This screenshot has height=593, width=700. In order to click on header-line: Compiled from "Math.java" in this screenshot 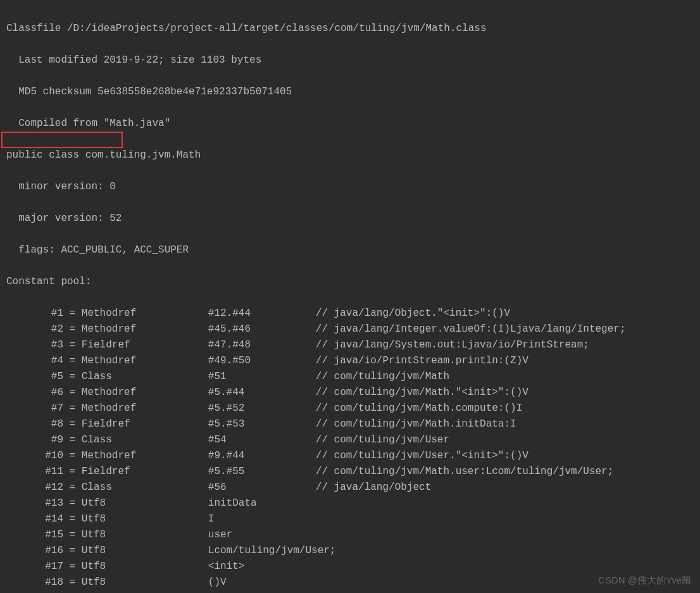, I will do `click(350, 124)`.